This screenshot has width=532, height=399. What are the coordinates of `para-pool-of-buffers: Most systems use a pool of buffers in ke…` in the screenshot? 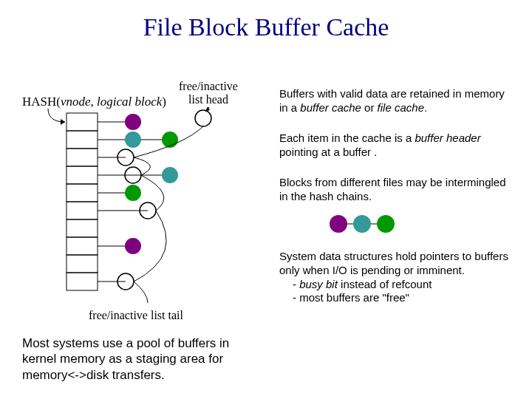 It's located at (140, 359).